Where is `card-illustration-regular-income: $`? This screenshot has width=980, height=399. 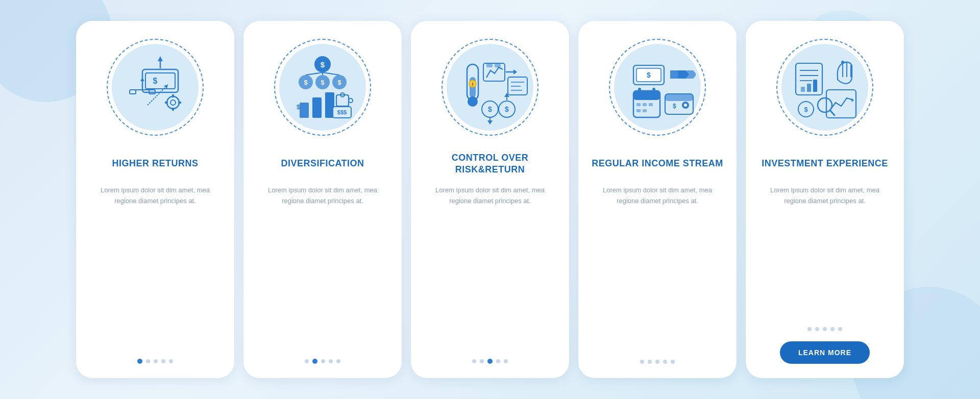 card-illustration-regular-income: $ is located at coordinates (657, 87).